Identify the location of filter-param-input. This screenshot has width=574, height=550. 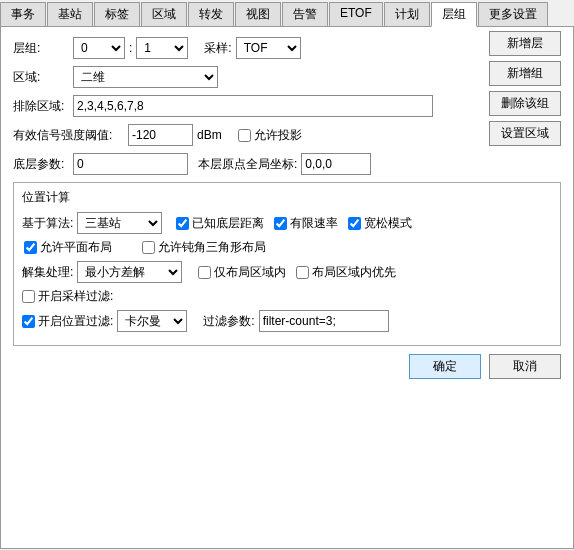
(324, 321).